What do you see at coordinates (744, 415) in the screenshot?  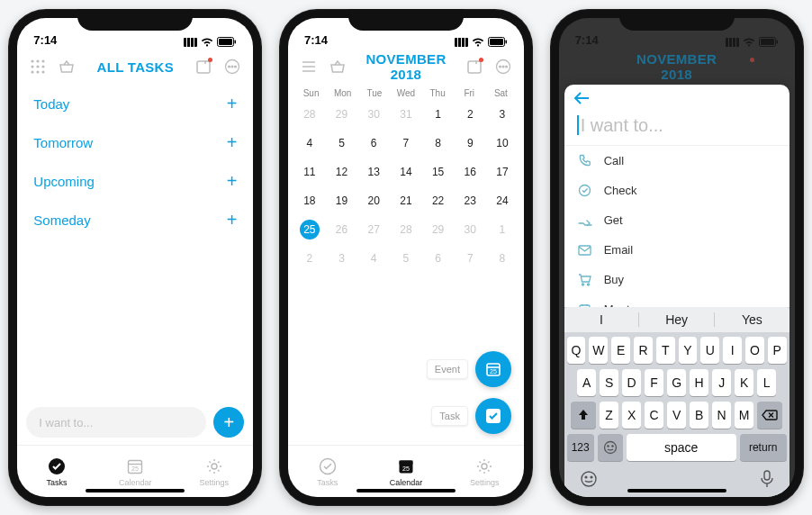 I see `key-m: M` at bounding box center [744, 415].